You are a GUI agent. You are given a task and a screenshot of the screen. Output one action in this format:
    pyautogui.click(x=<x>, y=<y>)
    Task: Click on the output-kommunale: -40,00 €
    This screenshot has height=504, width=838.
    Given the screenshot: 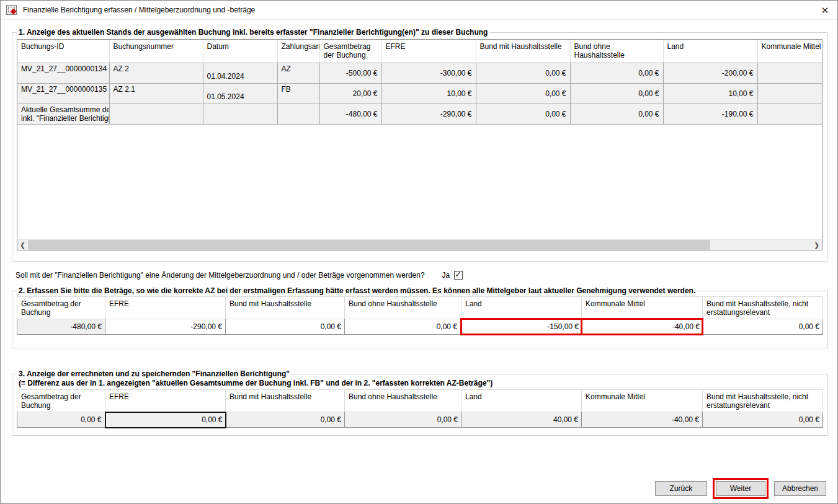 What is the action you would take?
    pyautogui.click(x=643, y=420)
    